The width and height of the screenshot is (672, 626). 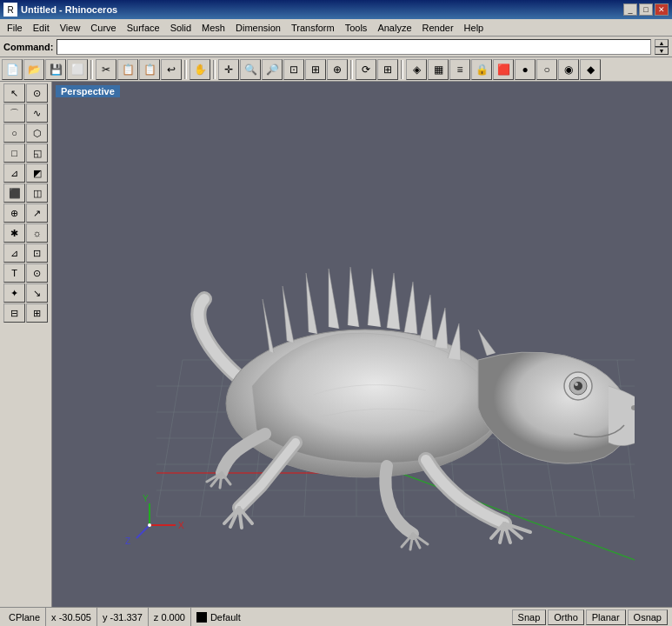 I want to click on toolbar-btn-new: 📄, so click(x=12, y=70).